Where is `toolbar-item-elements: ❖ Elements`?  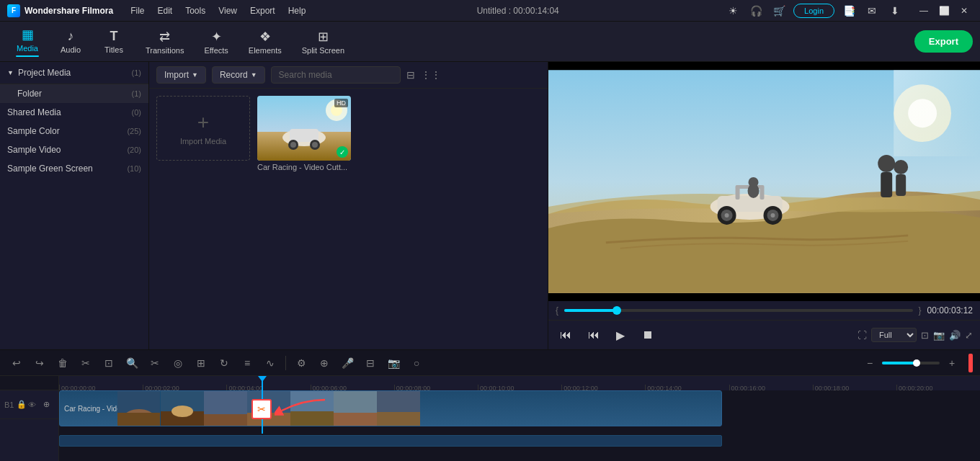
toolbar-item-elements: ❖ Elements is located at coordinates (265, 42).